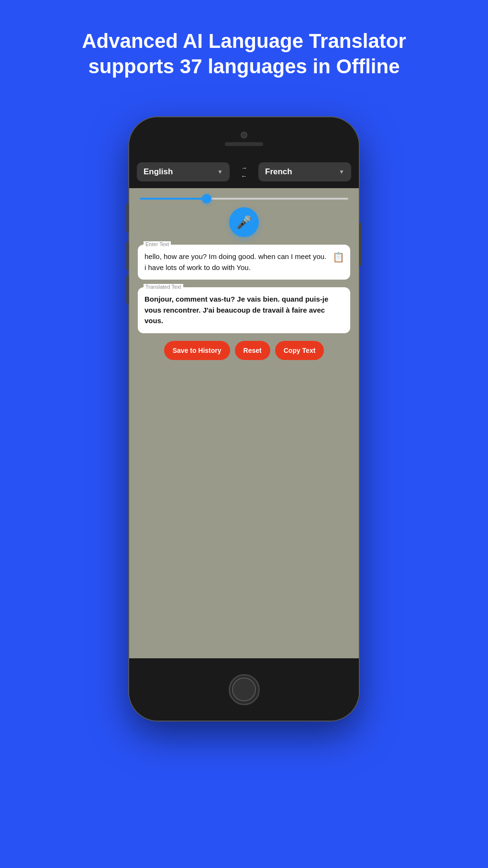  What do you see at coordinates (244, 168) in the screenshot?
I see `swap-arrow-right-icon: →` at bounding box center [244, 168].